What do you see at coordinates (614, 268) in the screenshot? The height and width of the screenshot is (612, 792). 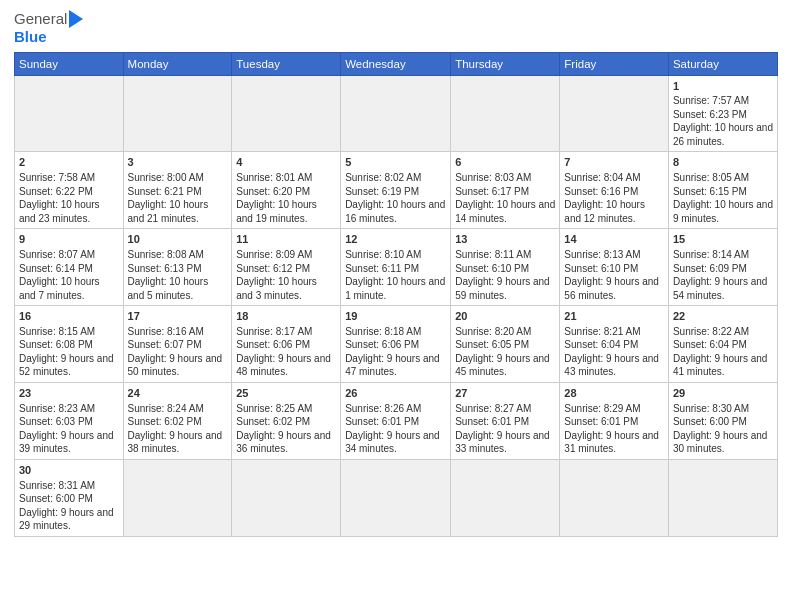 I see `calendar-cell: 14Sunrise: 8:13 AM Sunset: 6:10 PM Dayli…` at bounding box center [614, 268].